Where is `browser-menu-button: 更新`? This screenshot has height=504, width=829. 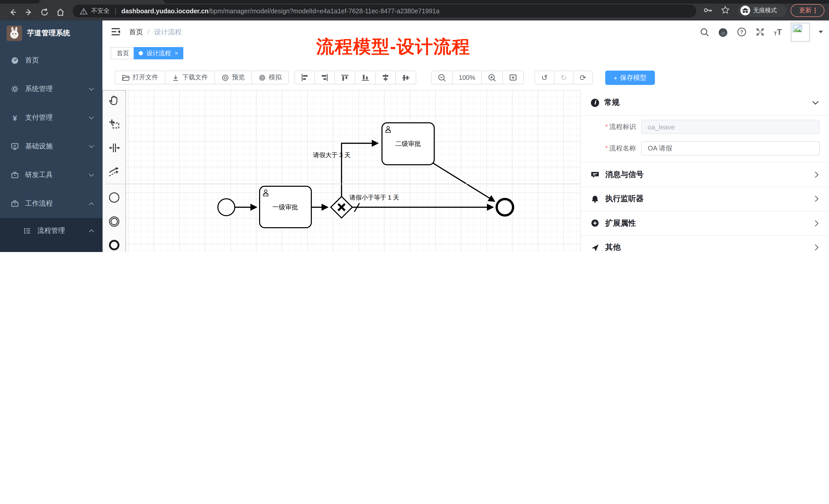 browser-menu-button: 更新 is located at coordinates (807, 10).